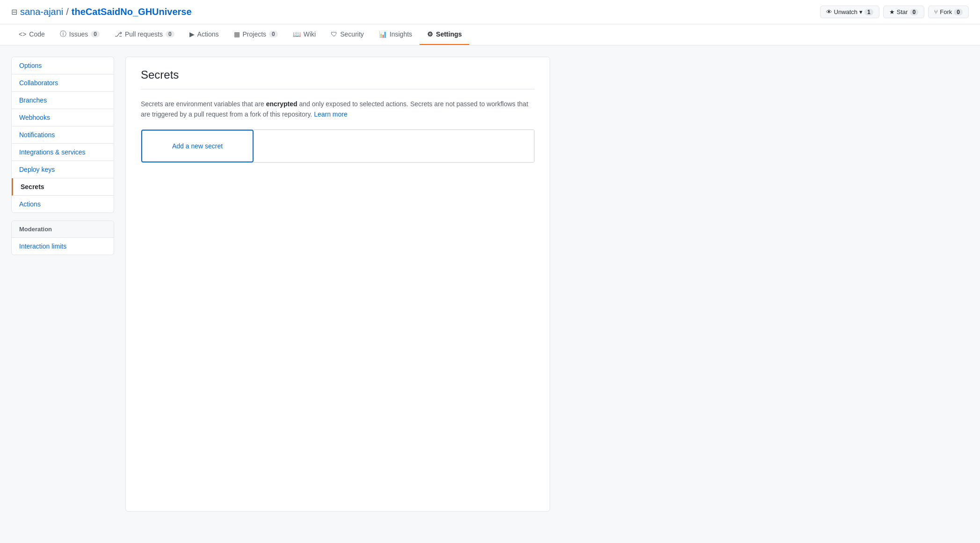 The width and height of the screenshot is (980, 543). I want to click on sidebar-item-branches: Branches, so click(63, 100).